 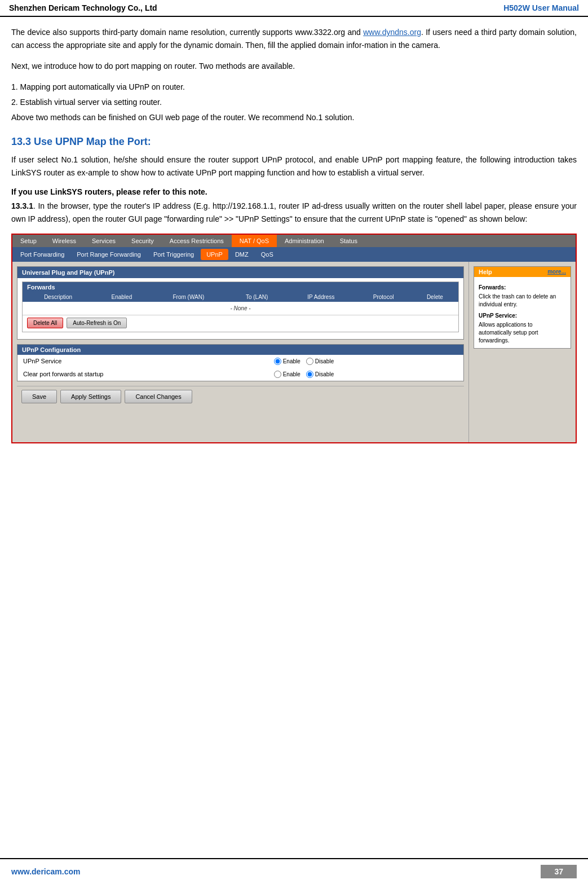 I want to click on forwards-title: Forwards, so click(x=240, y=287).